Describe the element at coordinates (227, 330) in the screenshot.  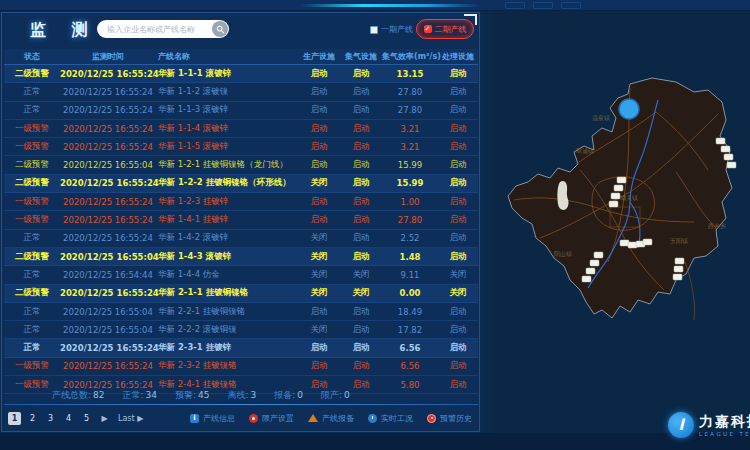
I see `cell-name: 华新 2-2-2 滚镀铜镍` at that location.